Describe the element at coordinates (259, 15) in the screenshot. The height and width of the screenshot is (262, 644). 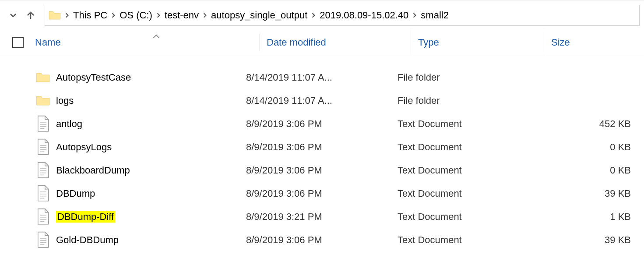
I see `breadcrumb-item: autopsy_single_output` at that location.